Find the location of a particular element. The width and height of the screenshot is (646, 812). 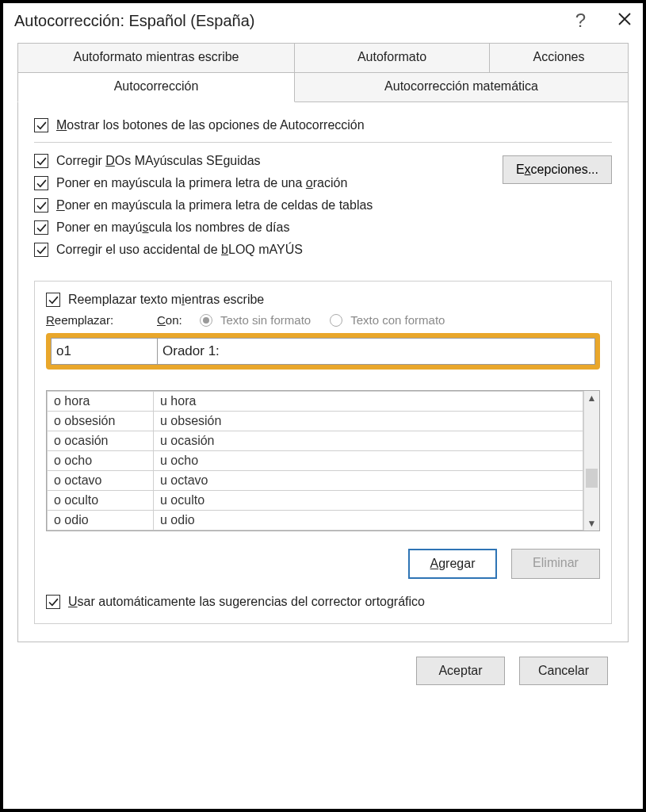

entry-with: u obsesión is located at coordinates (369, 422).